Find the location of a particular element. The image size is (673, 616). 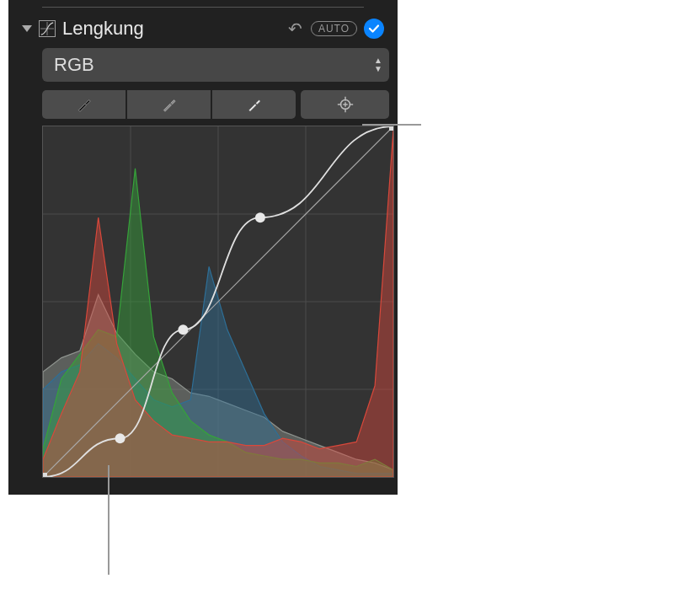

panel-header: Lengkung ↶ AUTO is located at coordinates (203, 32).